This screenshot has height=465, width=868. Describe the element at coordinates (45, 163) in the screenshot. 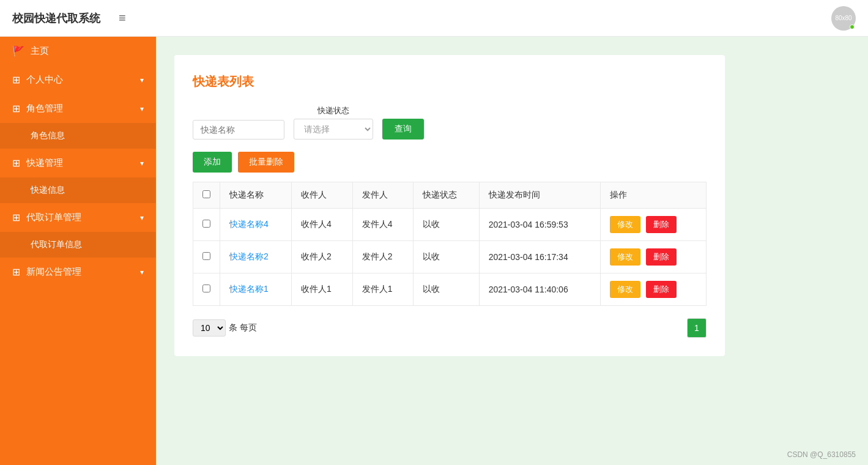

I see `sidebar-label-express-mgmt: 快递管理` at that location.